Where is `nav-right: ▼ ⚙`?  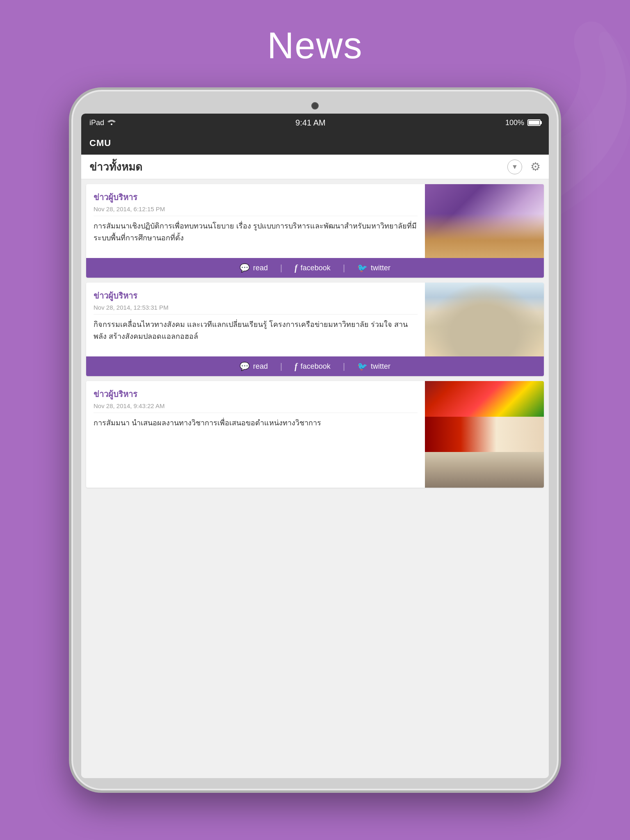
nav-right: ▼ ⚙ is located at coordinates (524, 167).